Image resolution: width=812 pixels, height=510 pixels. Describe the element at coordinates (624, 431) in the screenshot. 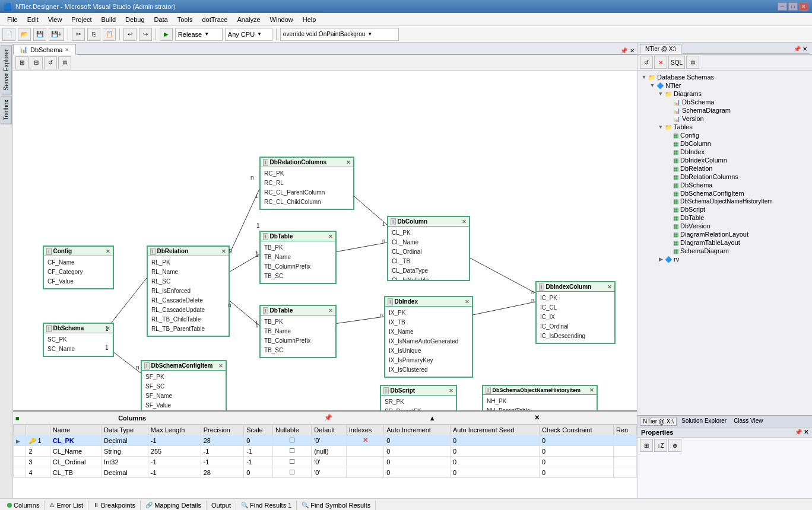

I see `col-header-ren: Ren` at that location.